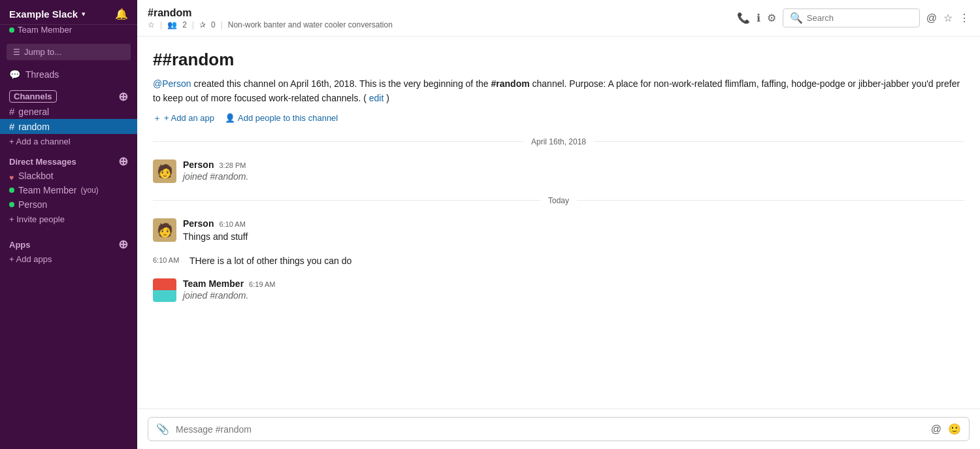 The height and width of the screenshot is (449, 980). Describe the element at coordinates (287, 118) in the screenshot. I see `add-people-label: Add people to this channel` at that location.